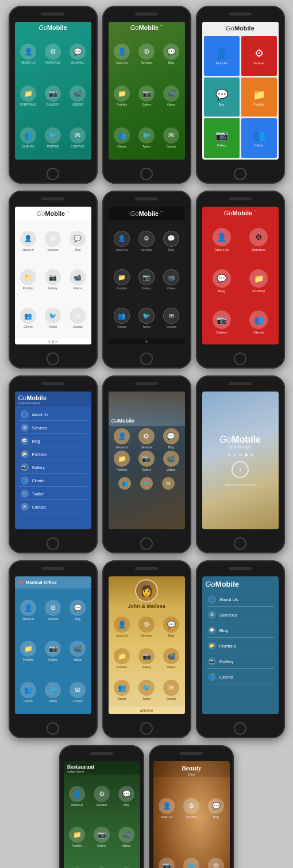 The width and height of the screenshot is (293, 868). I want to click on screen-dark: GoMobile ™ 👤 About Us ⚙ Services 💬 Blog, so click(147, 276).